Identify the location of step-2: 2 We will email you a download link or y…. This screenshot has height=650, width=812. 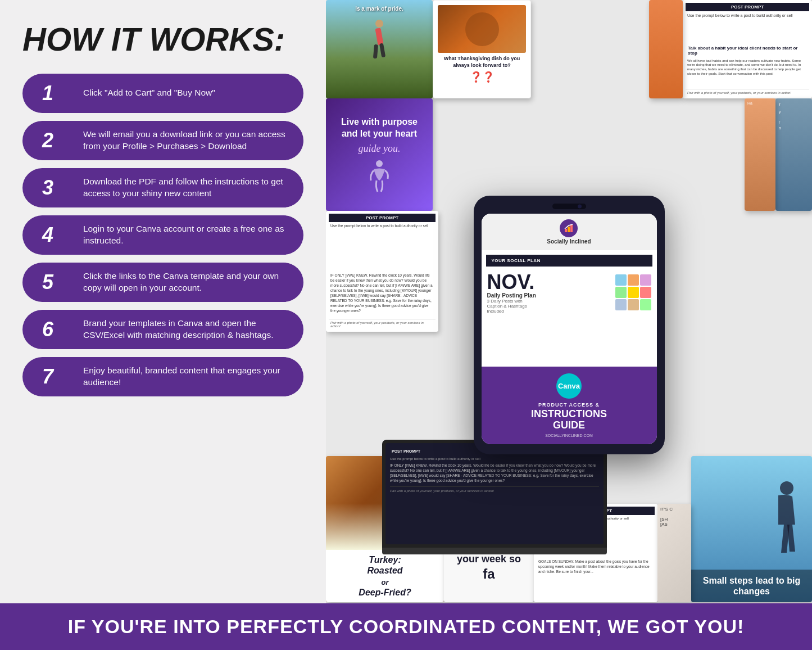
(163, 141).